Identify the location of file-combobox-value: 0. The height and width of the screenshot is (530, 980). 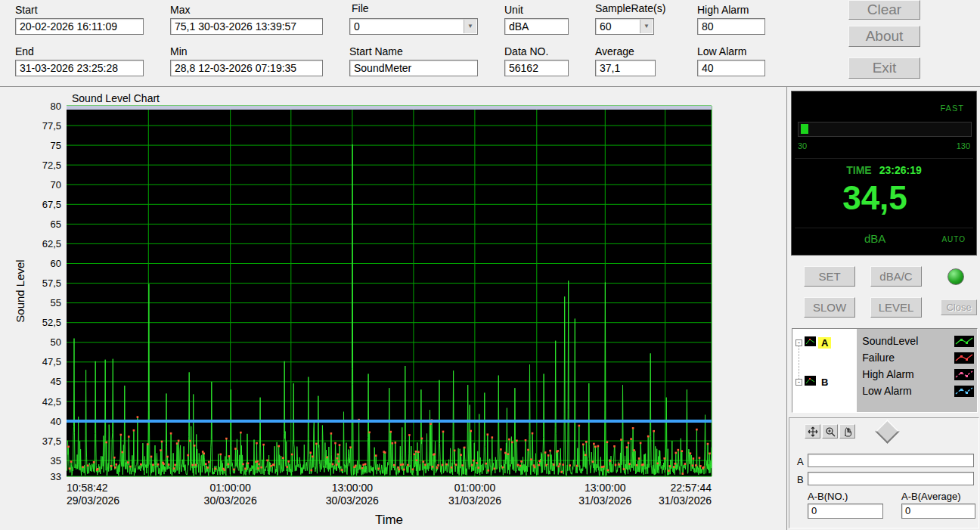
(357, 26).